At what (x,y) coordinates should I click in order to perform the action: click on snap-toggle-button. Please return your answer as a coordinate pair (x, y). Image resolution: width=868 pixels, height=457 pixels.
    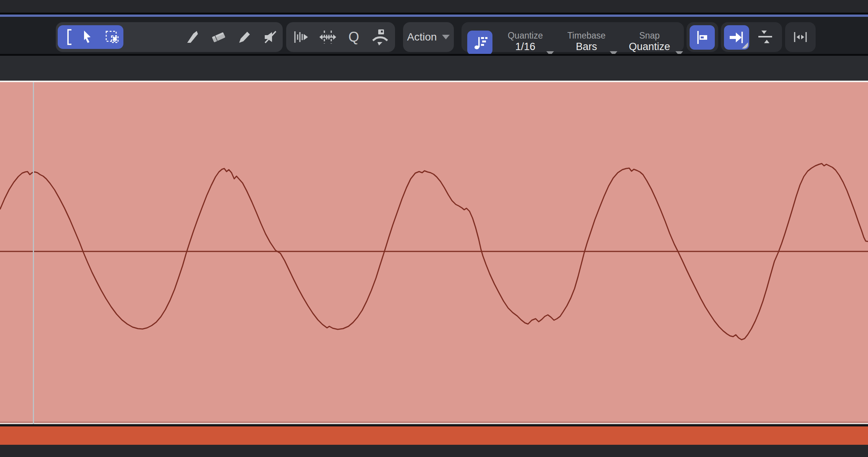
    Looking at the image, I should click on (702, 37).